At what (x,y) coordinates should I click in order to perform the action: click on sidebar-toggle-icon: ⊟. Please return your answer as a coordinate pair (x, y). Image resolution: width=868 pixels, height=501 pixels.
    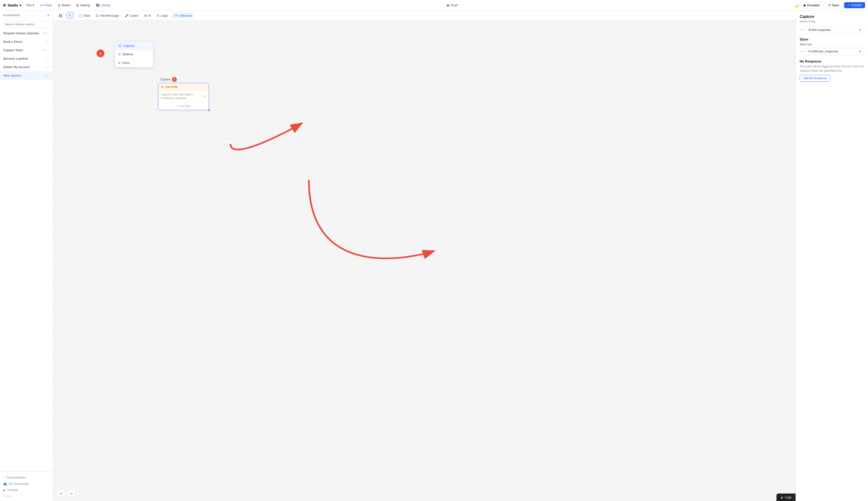
    Looking at the image, I should click on (61, 16).